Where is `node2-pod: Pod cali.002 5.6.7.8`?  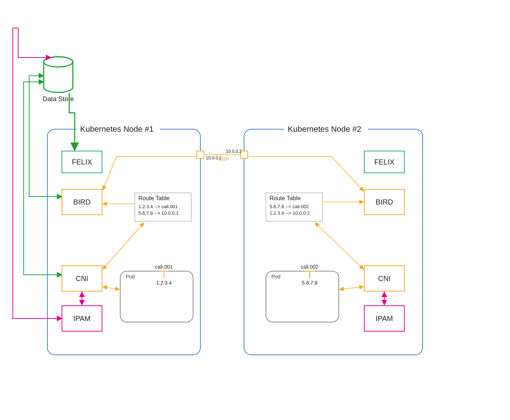 node2-pod: Pod cali.002 5.6.7.8 is located at coordinates (302, 293).